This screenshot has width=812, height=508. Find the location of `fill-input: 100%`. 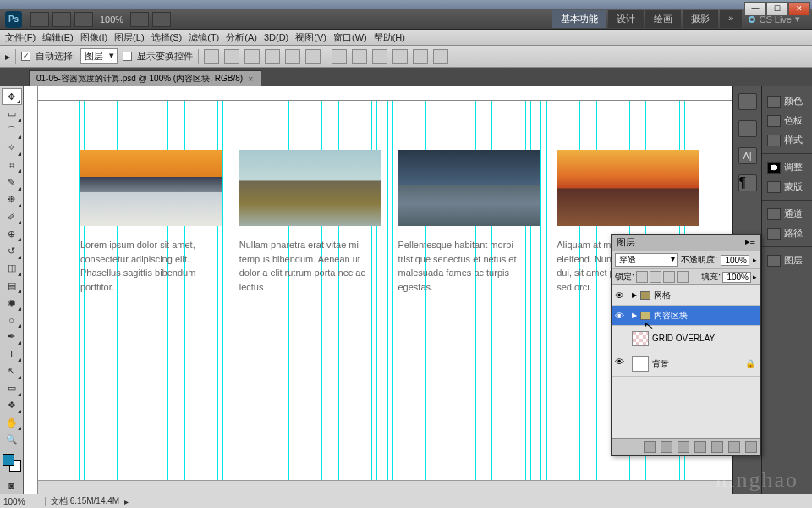

fill-input: 100% is located at coordinates (737, 278).